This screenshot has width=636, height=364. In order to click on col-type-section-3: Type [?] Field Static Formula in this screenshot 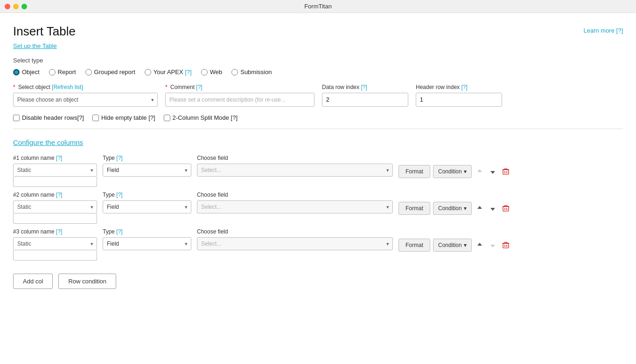, I will do `click(147, 240)`.